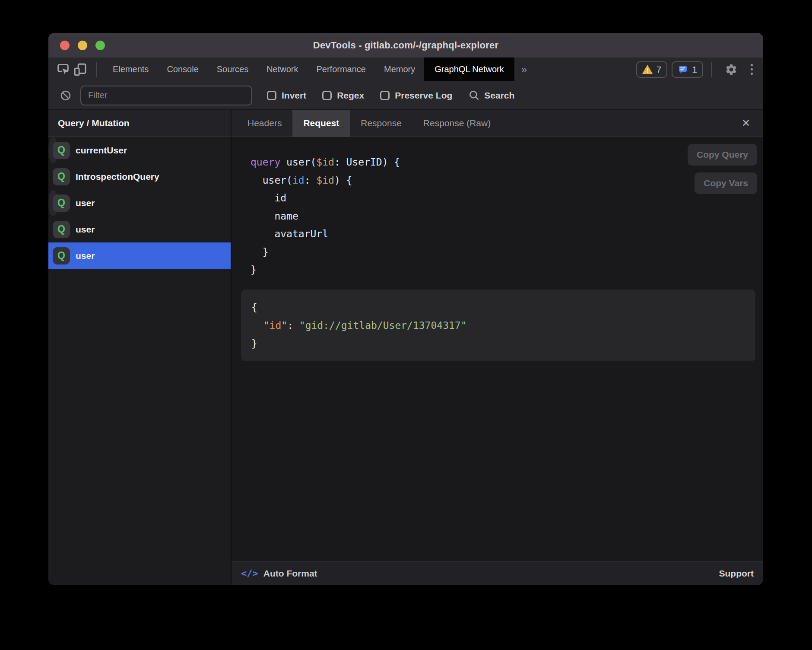  Describe the element at coordinates (406, 45) in the screenshot. I see `title-bar: DevTools - gitlab.com/-/graphql-explorer` at that location.